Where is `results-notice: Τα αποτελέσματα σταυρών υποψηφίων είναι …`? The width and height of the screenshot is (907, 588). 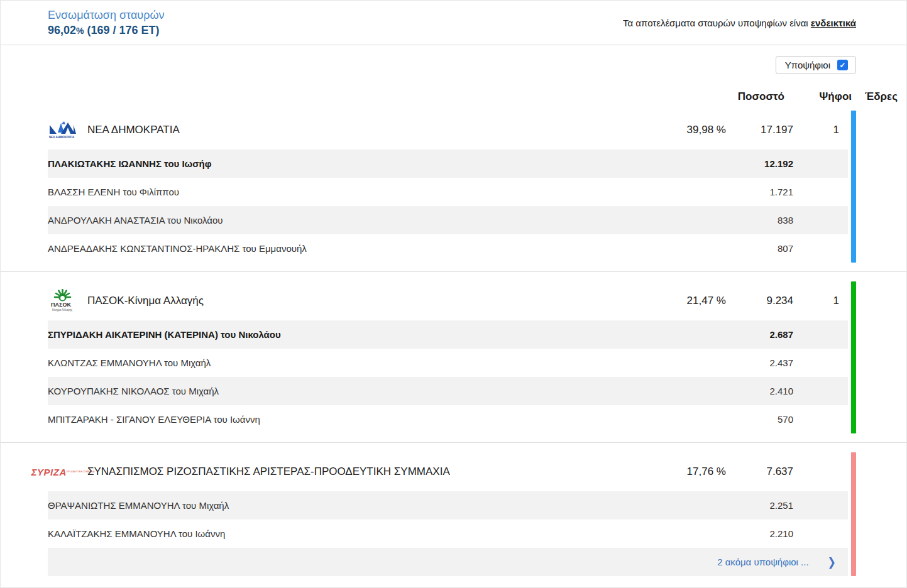 results-notice: Τα αποτελέσματα σταυρών υποψηφίων είναι … is located at coordinates (739, 23).